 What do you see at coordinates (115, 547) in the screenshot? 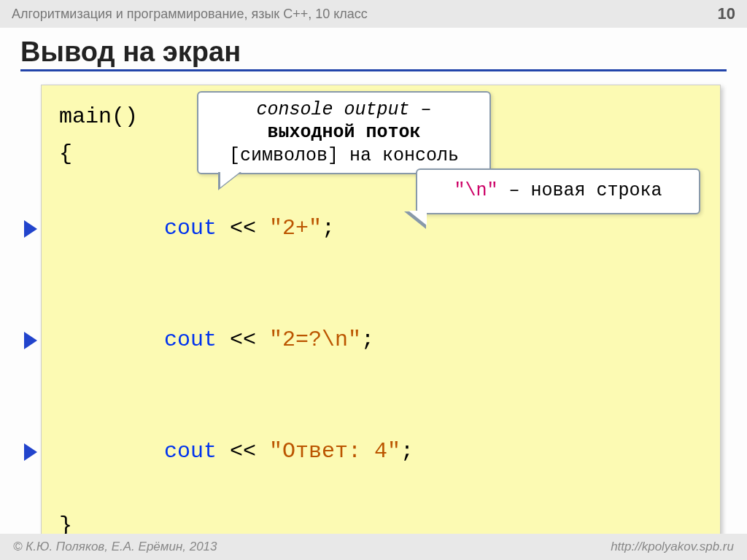
I see `copyright-text: © К.Ю. Поляков, Е.А. Ерёмин, 2013` at bounding box center [115, 547].